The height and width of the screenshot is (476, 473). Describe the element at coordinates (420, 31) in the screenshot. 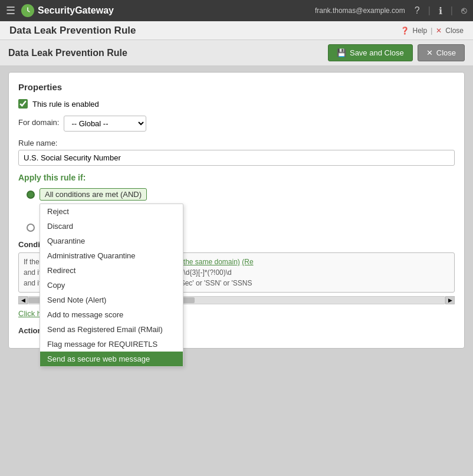

I see `help-link: Help` at that location.